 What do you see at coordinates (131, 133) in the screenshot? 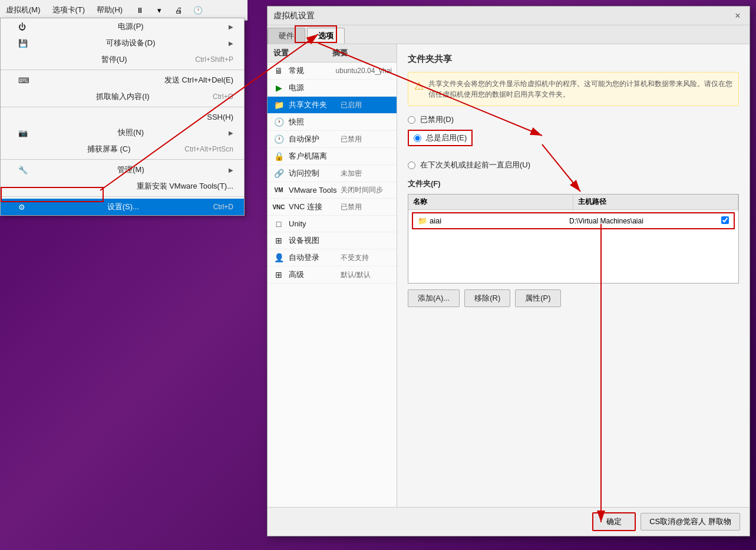
I see `ctx-snapshot-label: 快照(N)` at bounding box center [131, 133].